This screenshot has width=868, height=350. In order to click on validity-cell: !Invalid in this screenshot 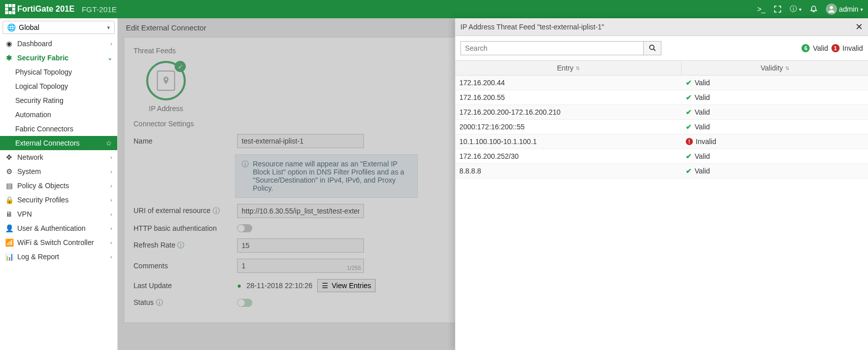, I will do `click(775, 142)`.